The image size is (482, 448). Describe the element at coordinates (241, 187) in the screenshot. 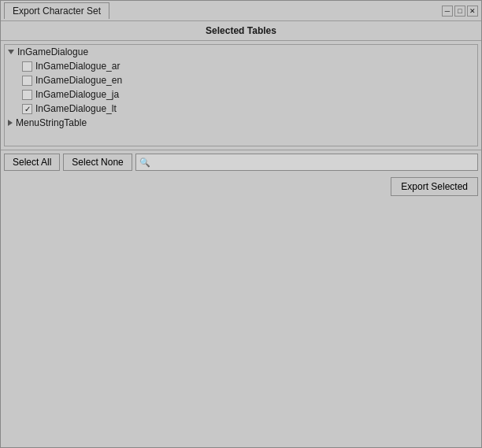

I see `action-bar: Export Selected` at that location.